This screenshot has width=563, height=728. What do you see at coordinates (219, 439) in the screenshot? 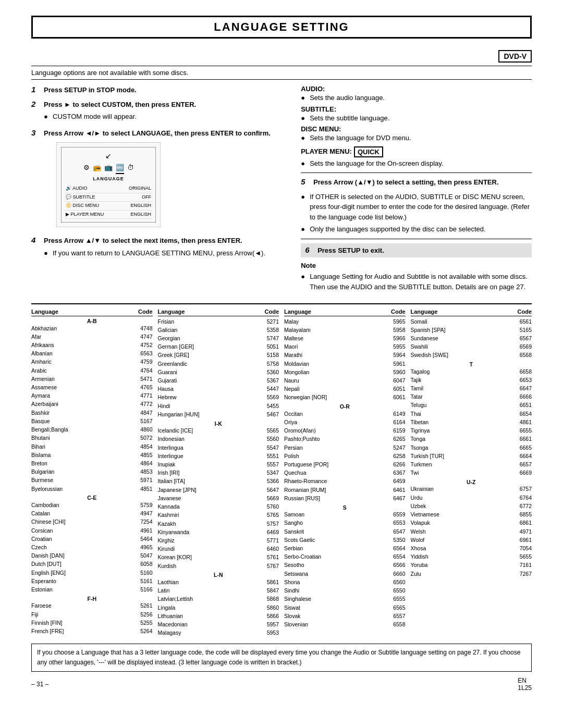
I see `lang-row-indonesian: Indonesian5560` at bounding box center [219, 439].